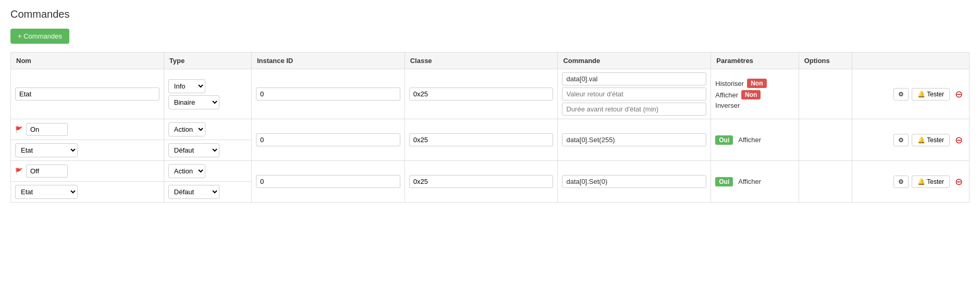 Image resolution: width=980 pixels, height=288 pixels. I want to click on param-oui-afficher-2: Oui Afficher, so click(755, 140).